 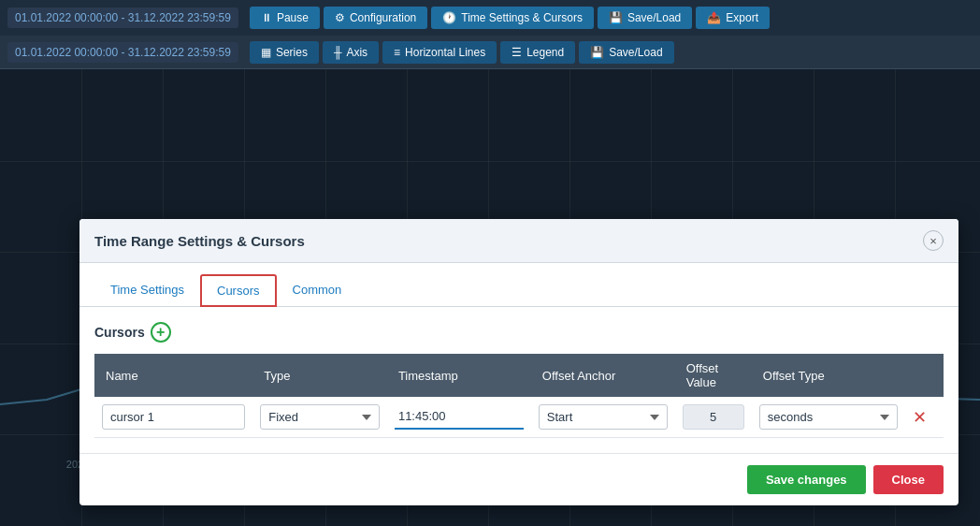 What do you see at coordinates (459, 417) in the screenshot?
I see `cursor-timestamp-cell` at bounding box center [459, 417].